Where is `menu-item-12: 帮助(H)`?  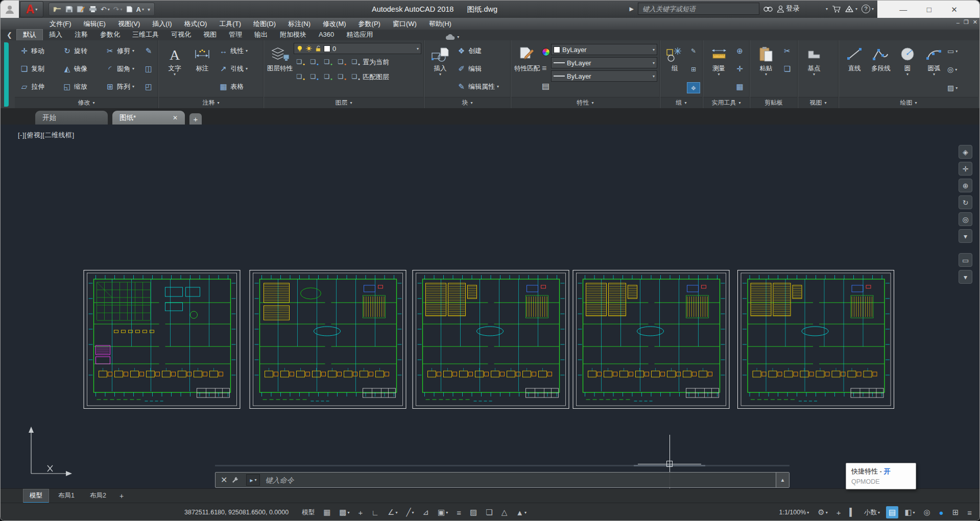
menu-item-12: 帮助(H) is located at coordinates (440, 24).